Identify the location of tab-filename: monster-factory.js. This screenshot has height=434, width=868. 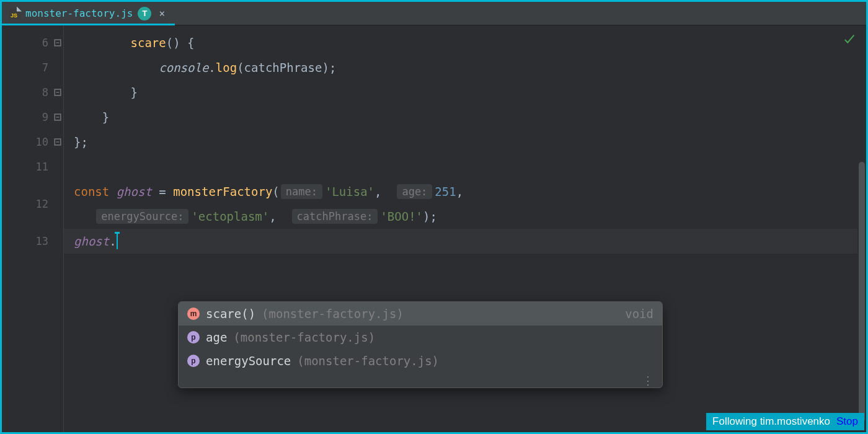
(79, 14).